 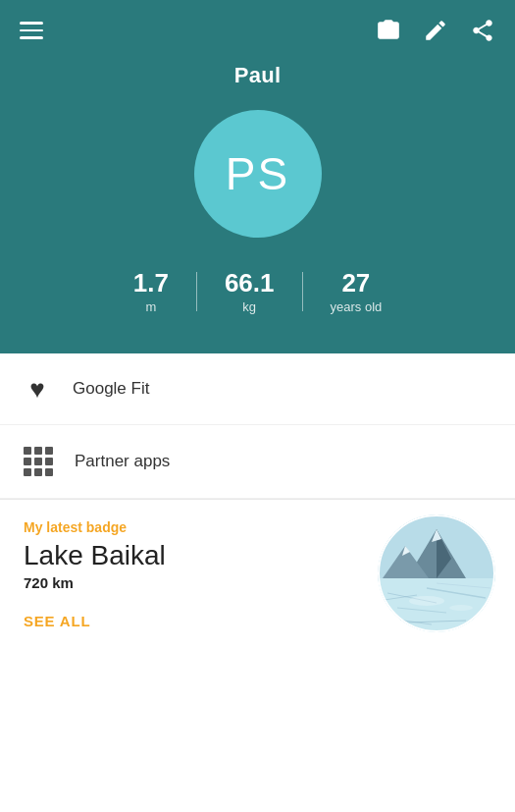 What do you see at coordinates (37, 389) in the screenshot?
I see `heart-shape: ♥` at bounding box center [37, 389].